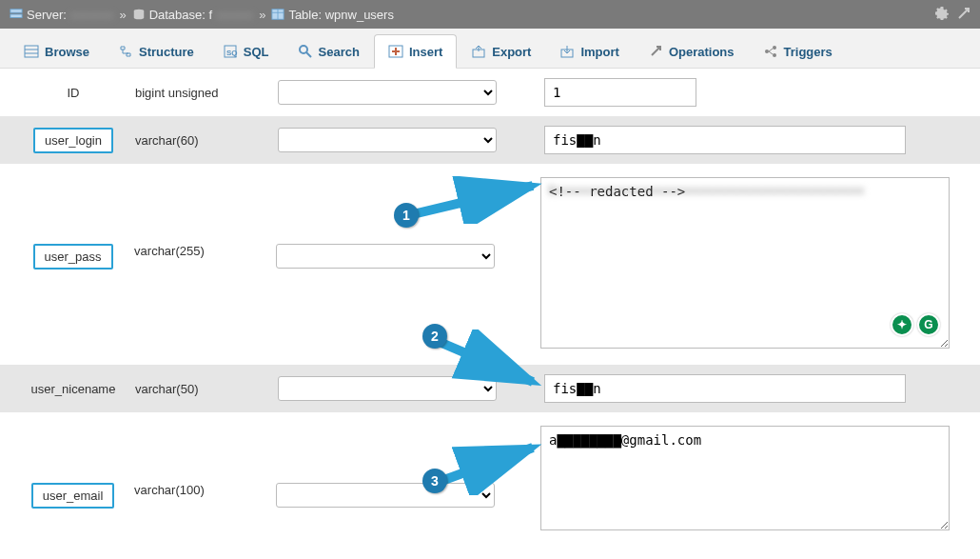  I want to click on value-input-user-login, so click(725, 140).